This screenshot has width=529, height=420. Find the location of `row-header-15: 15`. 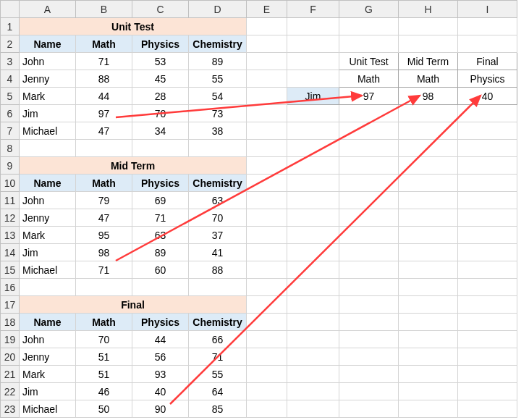

row-header-15: 15 is located at coordinates (10, 270).